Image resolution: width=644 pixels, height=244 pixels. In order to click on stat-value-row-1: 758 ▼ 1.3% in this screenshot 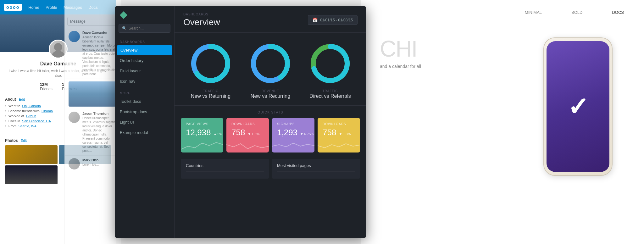, I will do `click(248, 133)`.